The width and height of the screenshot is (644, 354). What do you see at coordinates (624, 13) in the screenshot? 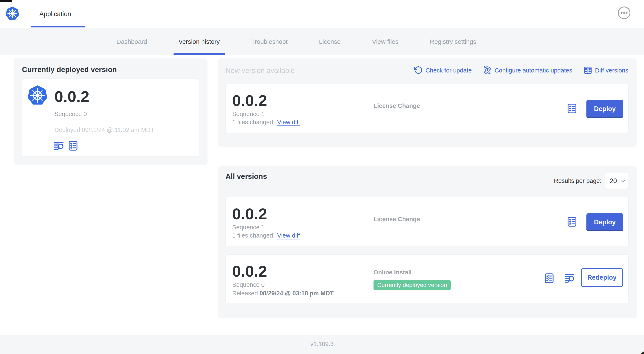
I see `ellipsis-circle-icon` at bounding box center [624, 13].